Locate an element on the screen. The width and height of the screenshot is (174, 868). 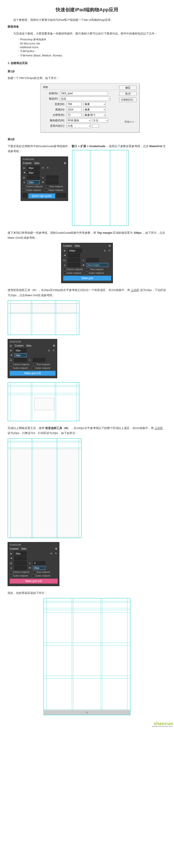
margin-top-input: 20px is located at coordinates (33, 168).